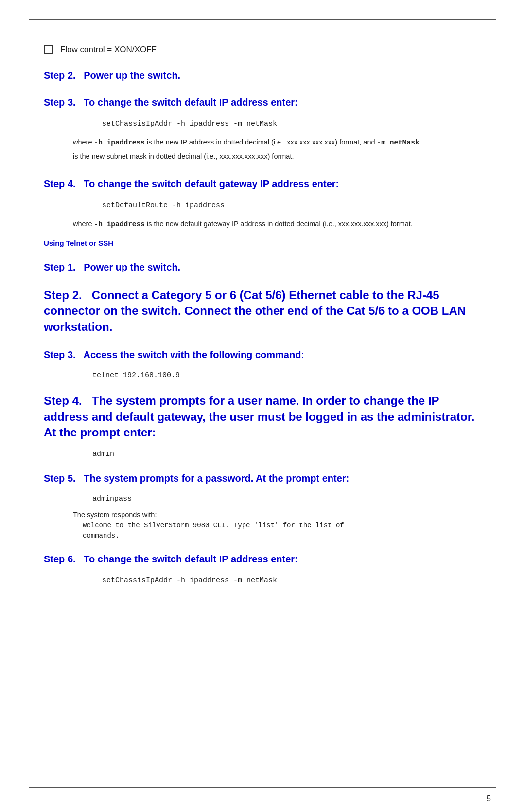  I want to click on step4-system-label: Step 4., so click(63, 401).